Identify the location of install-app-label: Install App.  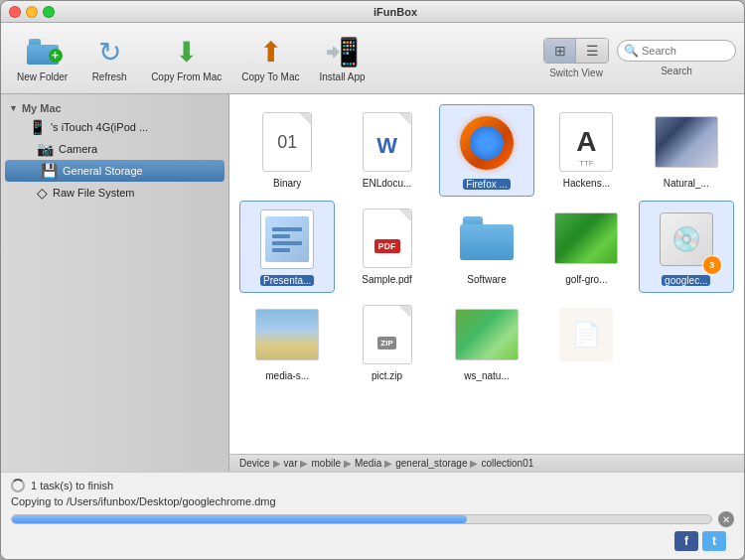
(342, 77).